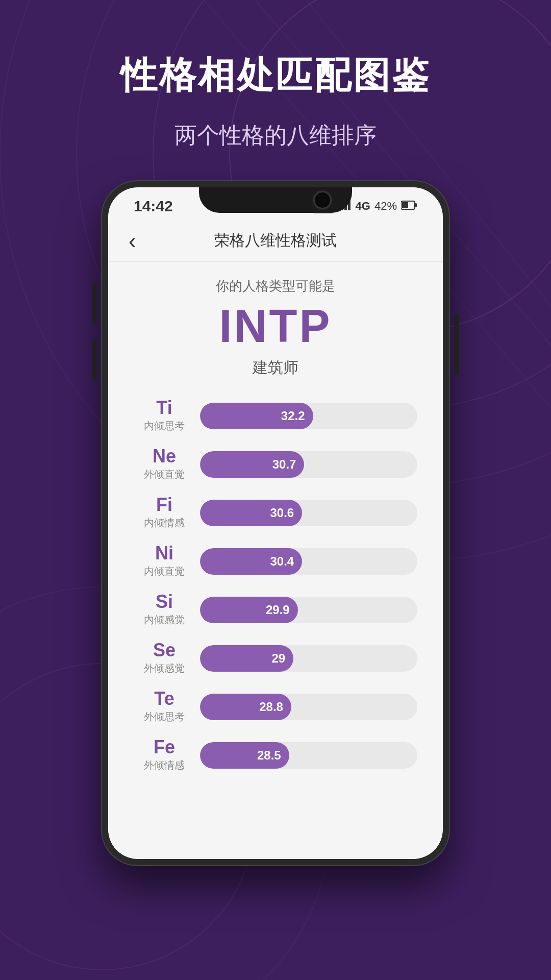  I want to click on trait-label-si: Si 内倾感觉, so click(164, 609).